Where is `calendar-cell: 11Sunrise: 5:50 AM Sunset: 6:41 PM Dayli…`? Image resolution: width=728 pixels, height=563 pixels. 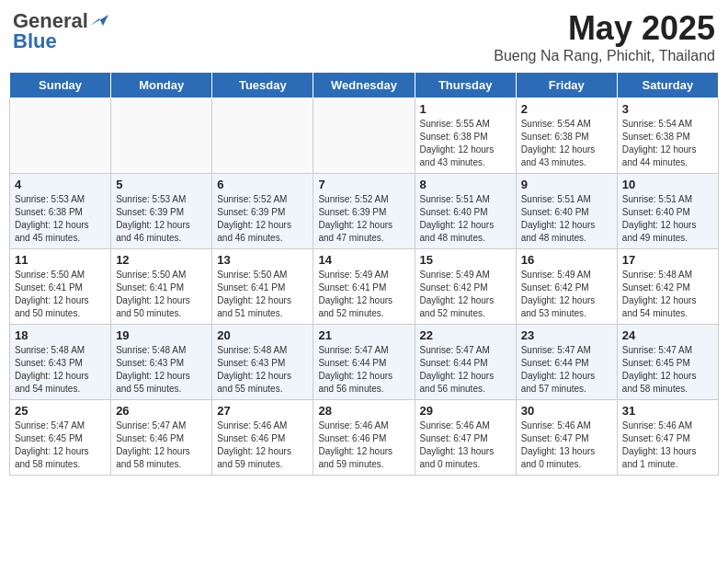
calendar-cell: 11Sunrise: 5:50 AM Sunset: 6:41 PM Dayli… is located at coordinates (61, 287).